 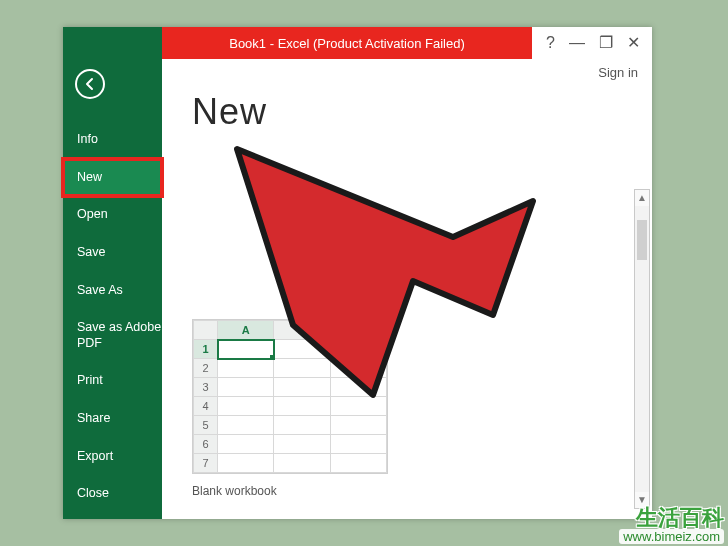 What do you see at coordinates (550, 43) in the screenshot?
I see `help-button: ?` at bounding box center [550, 43].